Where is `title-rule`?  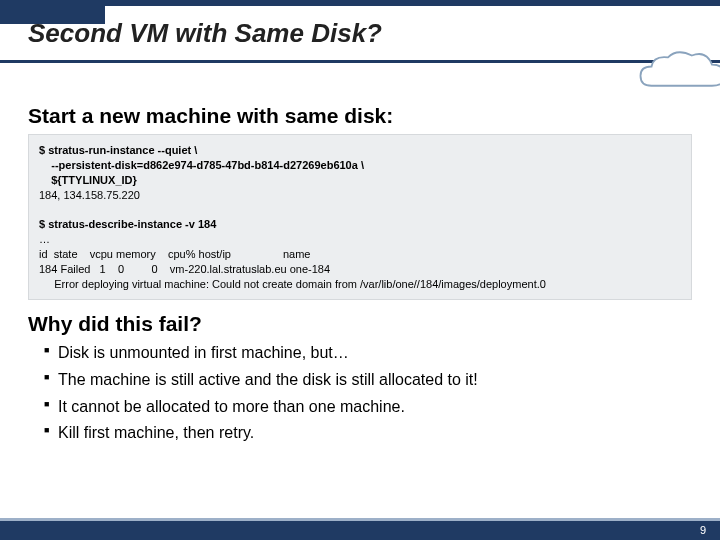 title-rule is located at coordinates (360, 62).